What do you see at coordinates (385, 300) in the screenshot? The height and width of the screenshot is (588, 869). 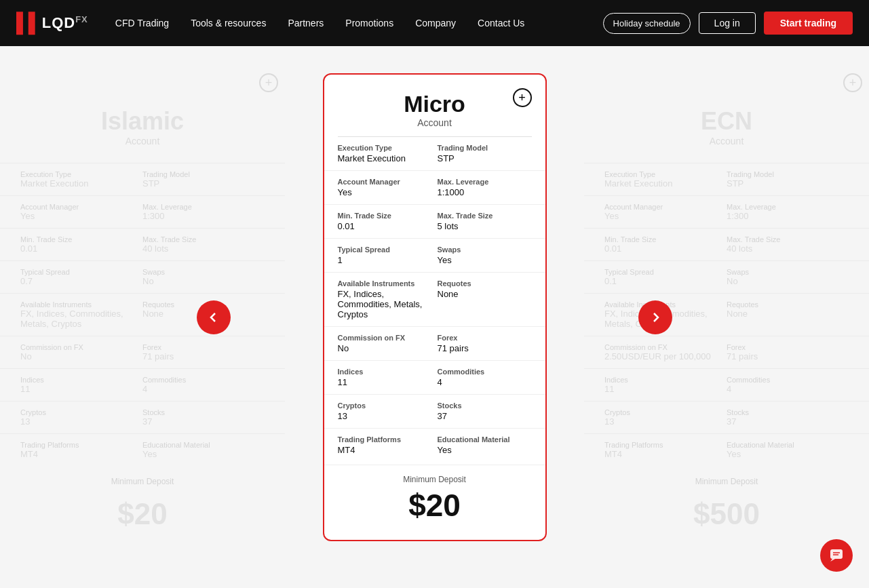 I see `micro-row-cell-left: Available Instruments FX, Indices, Commo…` at bounding box center [385, 300].